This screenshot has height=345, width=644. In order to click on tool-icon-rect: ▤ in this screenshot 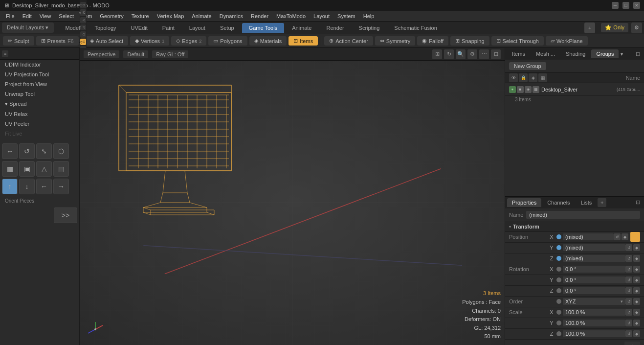, I will do `click(61, 169)`.